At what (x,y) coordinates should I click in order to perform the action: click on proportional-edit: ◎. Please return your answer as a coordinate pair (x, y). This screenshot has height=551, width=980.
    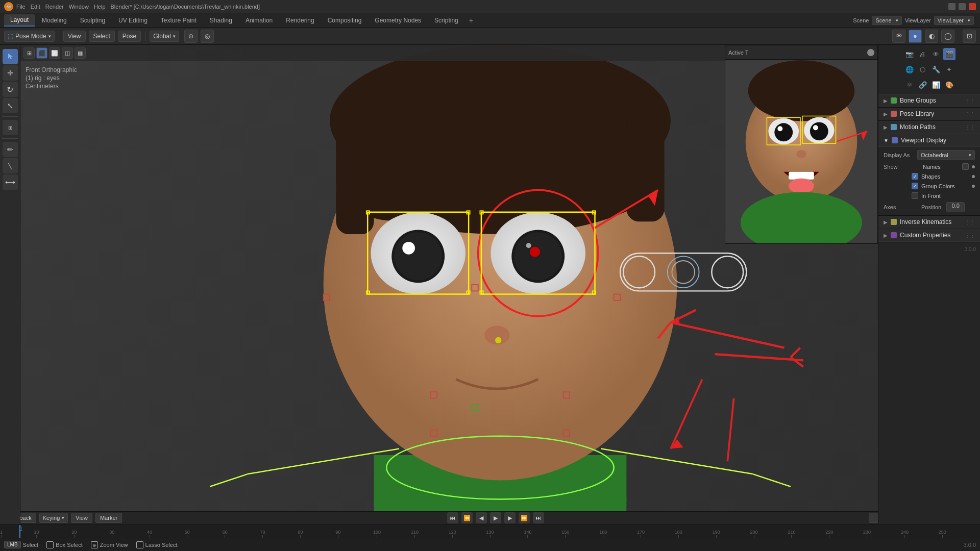
    Looking at the image, I should click on (207, 36).